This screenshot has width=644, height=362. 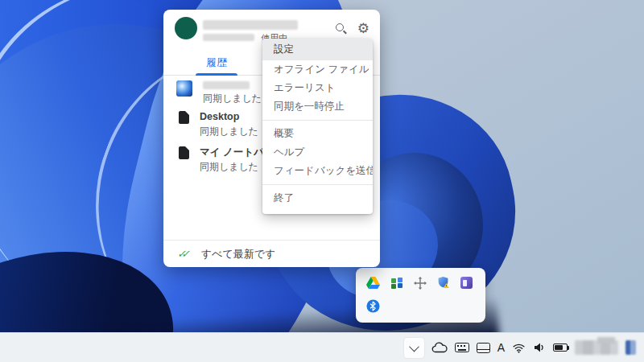 What do you see at coordinates (317, 106) in the screenshot?
I see `menu-item-pause-sync: 同期を一時停止` at bounding box center [317, 106].